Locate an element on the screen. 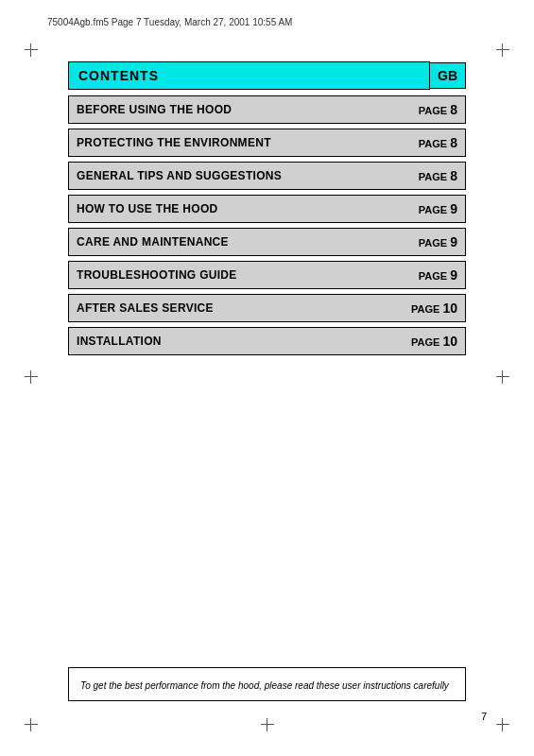 This screenshot has height=756, width=534. file-info: 75004Agb.fm5 Page 7 Tuesday, March 27, 2… is located at coordinates (170, 23).